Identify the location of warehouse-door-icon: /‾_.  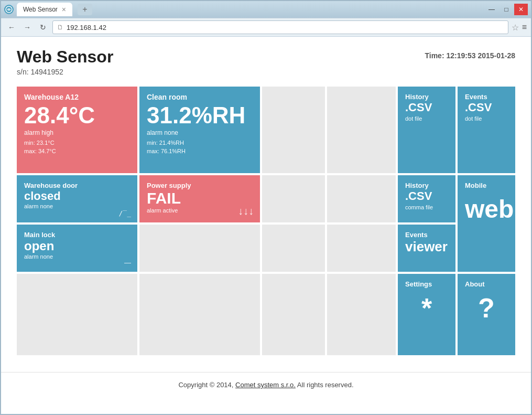
(125, 213).